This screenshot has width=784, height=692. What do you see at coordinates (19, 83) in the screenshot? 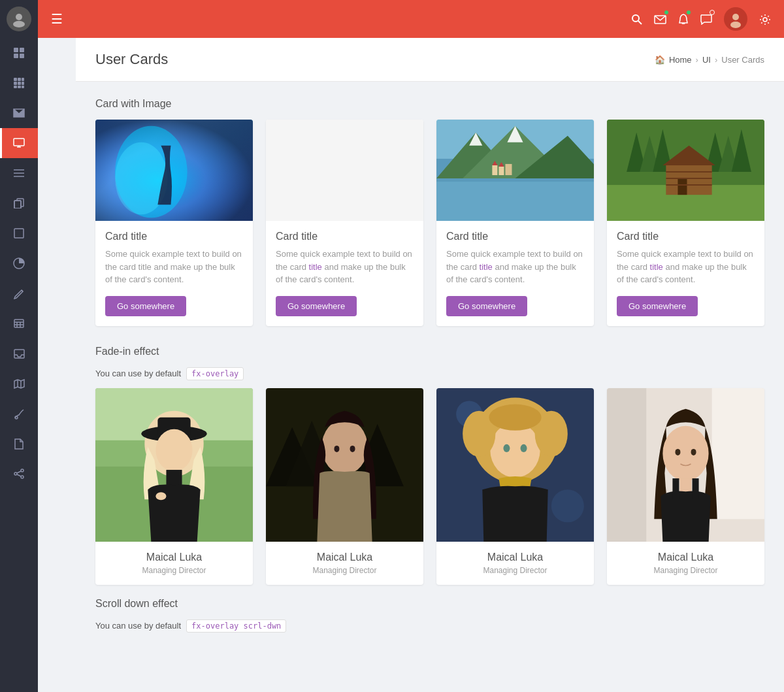
I see `sidebar-item-grid` at bounding box center [19, 83].